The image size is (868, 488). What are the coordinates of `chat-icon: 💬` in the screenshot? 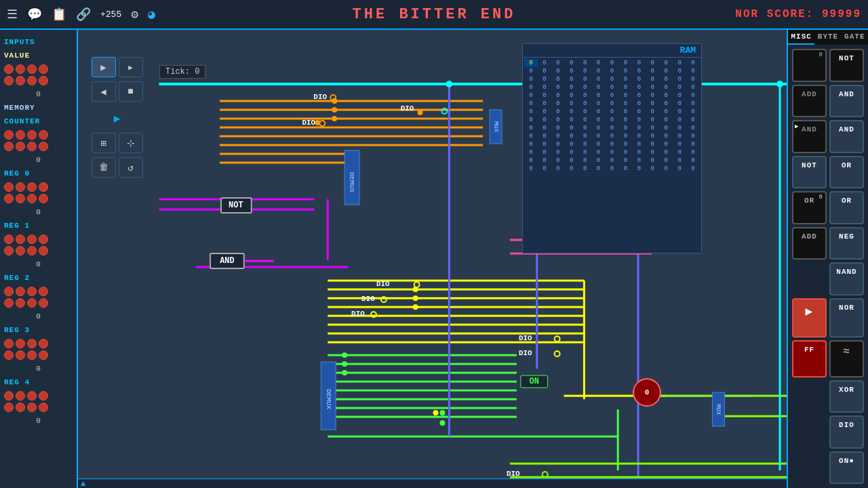 It's located at (35, 14).